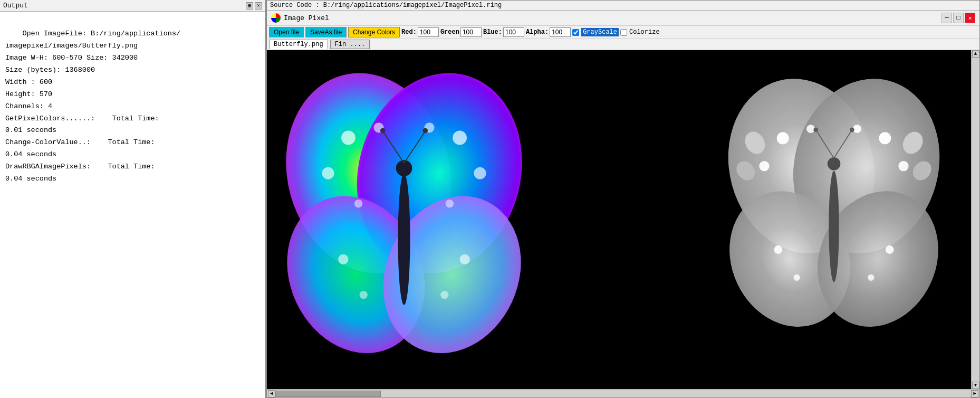  I want to click on output-minimize-icon: ▣, so click(249, 6).